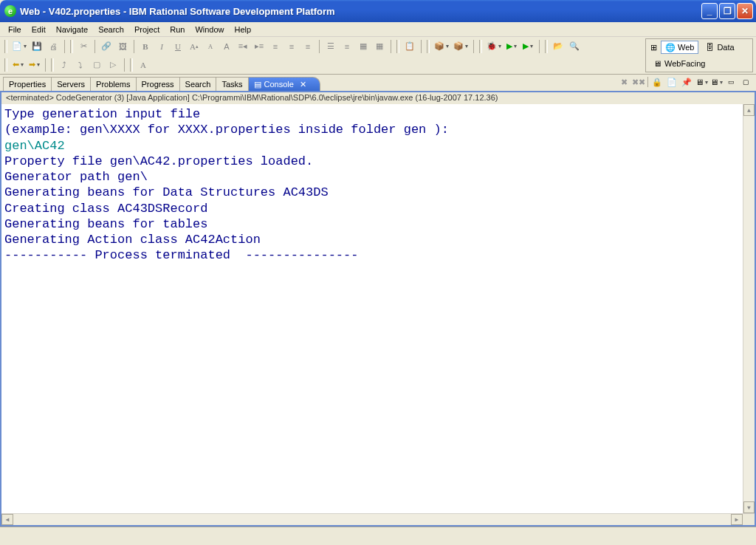 Image resolution: width=756 pixels, height=545 pixels. I want to click on save-button: 💾, so click(37, 47).